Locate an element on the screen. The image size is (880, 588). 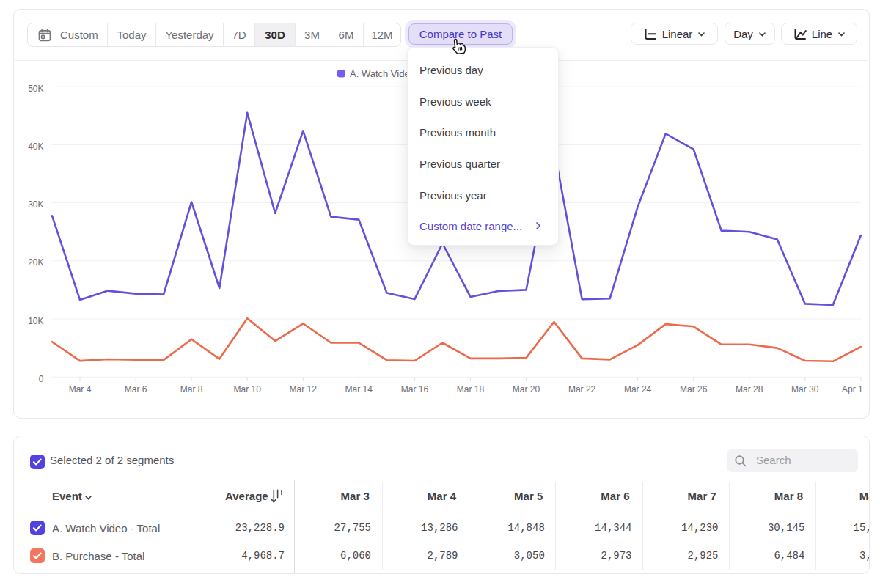
svg-text: Mar 8 is located at coordinates (192, 389).